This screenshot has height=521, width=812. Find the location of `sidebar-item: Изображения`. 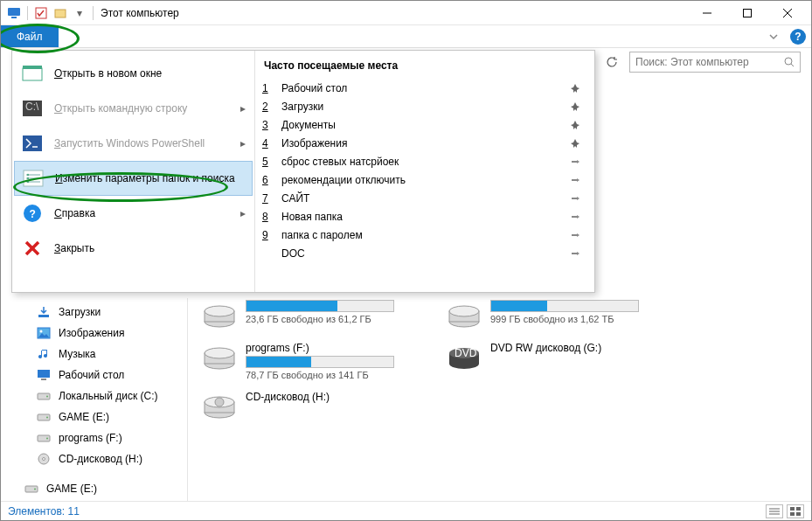

sidebar-item: Изображения is located at coordinates (94, 333).